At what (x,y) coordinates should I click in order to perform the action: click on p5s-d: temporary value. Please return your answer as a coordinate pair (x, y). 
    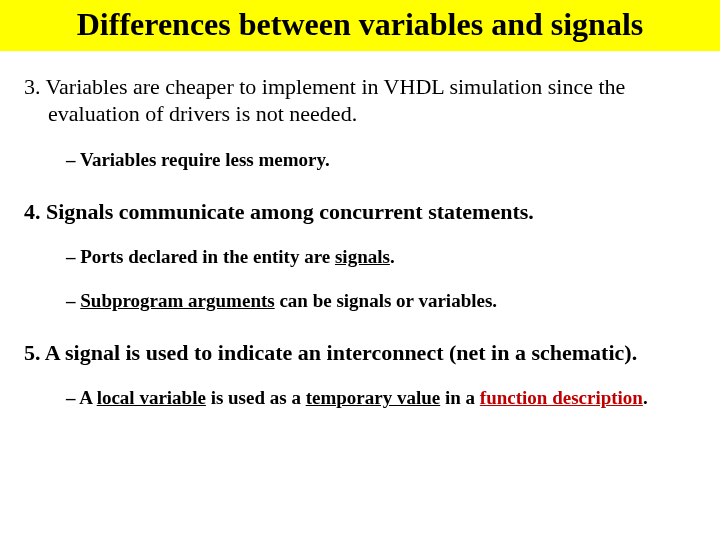
    Looking at the image, I should click on (374, 398).